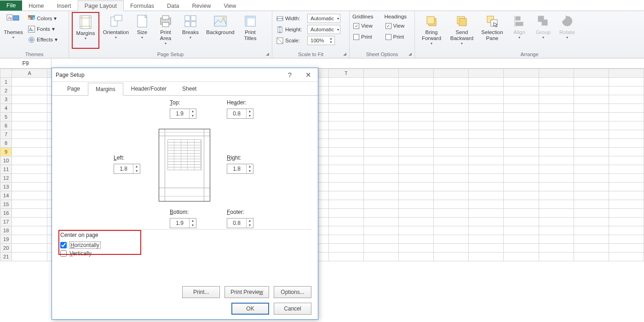 The image size is (644, 322). What do you see at coordinates (240, 169) in the screenshot?
I see `right-spinner: 1.8▲▼` at bounding box center [240, 169].